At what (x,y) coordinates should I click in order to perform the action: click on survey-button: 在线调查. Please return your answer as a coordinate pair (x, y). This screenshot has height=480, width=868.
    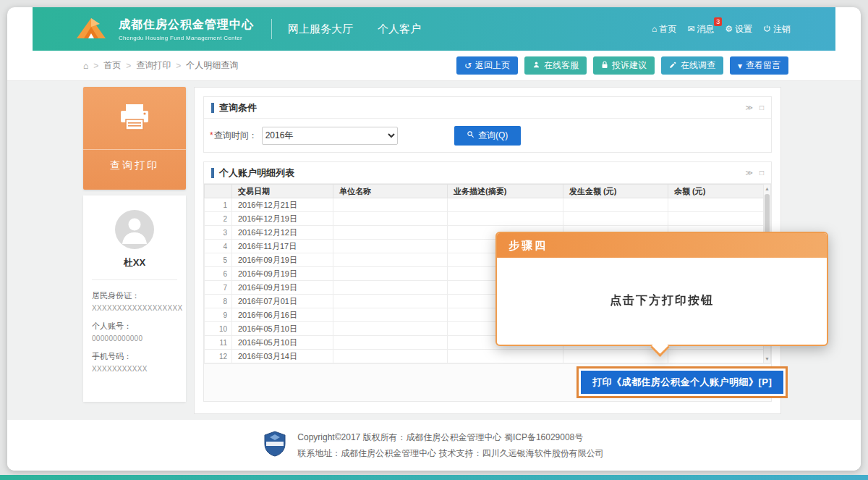
    Looking at the image, I should click on (692, 65).